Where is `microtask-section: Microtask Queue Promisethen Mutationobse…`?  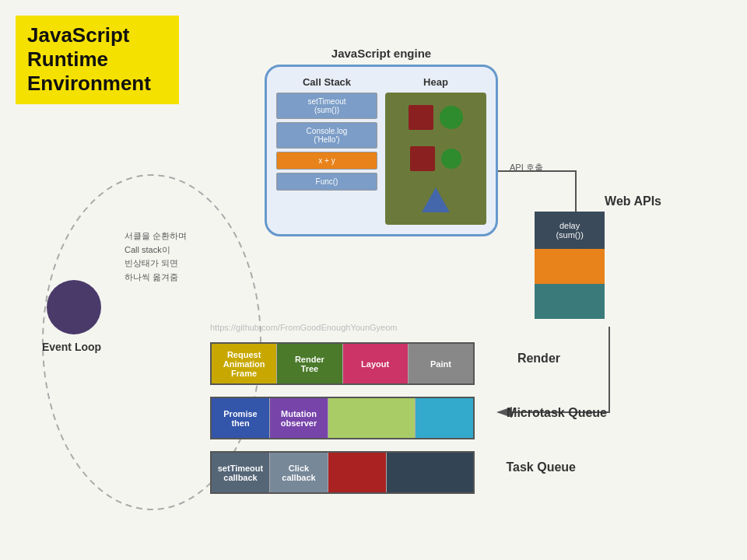
microtask-section: Microtask Queue Promisethen Mutationobse… is located at coordinates (342, 418).